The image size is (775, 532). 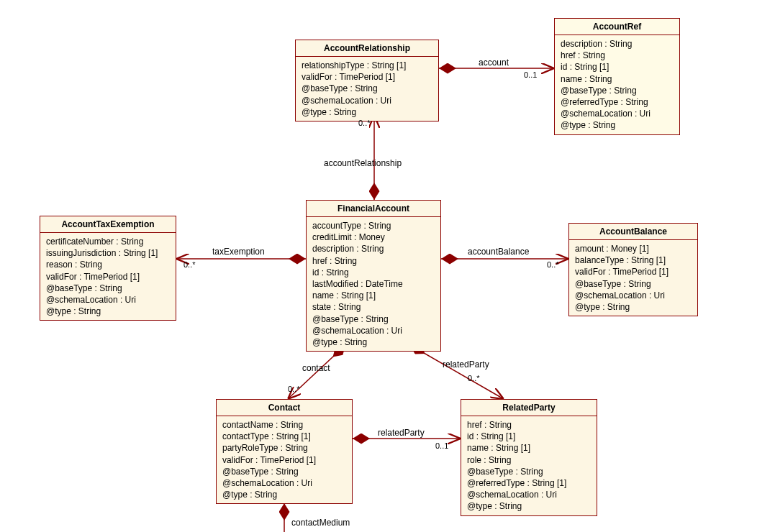 I want to click on assoc-label-contact-relatedparty: relatedParty, so click(x=402, y=433).